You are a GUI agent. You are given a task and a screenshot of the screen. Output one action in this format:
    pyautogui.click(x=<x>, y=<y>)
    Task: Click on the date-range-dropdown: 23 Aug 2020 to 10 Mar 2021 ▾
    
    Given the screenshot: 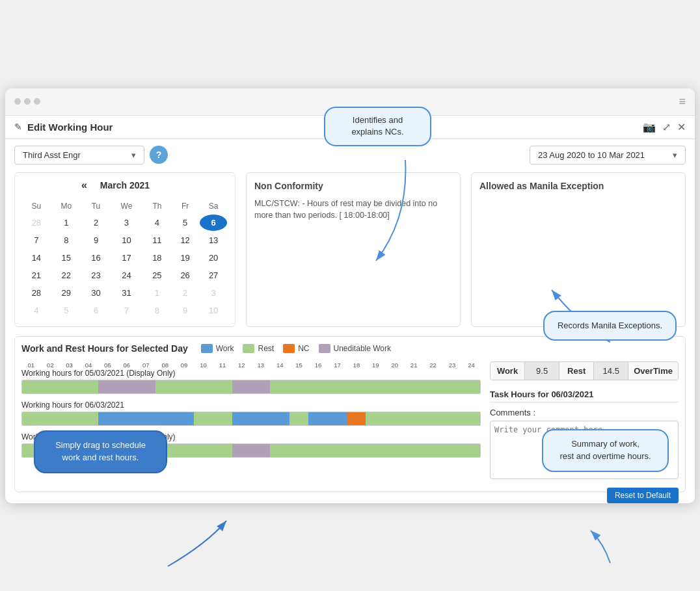 What is the action you would take?
    pyautogui.click(x=608, y=155)
    